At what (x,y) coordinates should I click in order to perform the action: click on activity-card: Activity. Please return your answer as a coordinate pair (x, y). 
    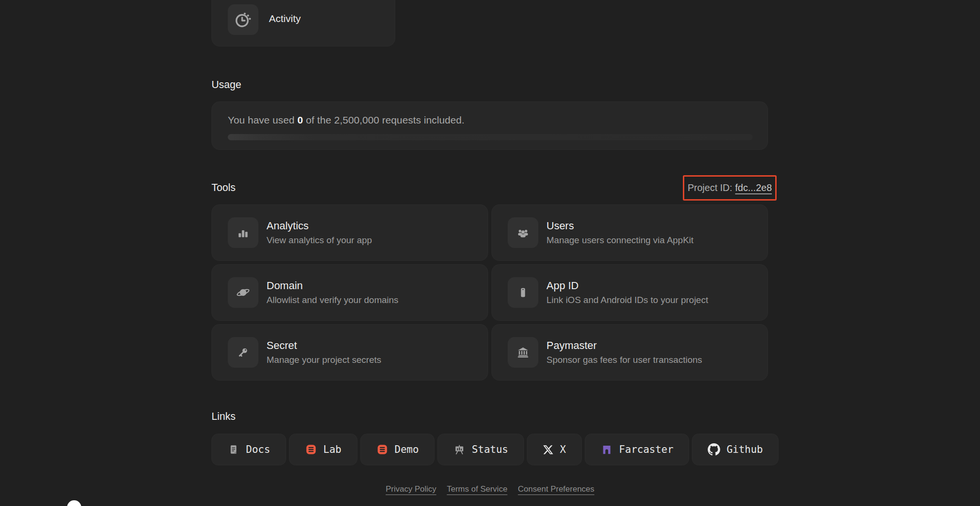
    Looking at the image, I should click on (303, 23).